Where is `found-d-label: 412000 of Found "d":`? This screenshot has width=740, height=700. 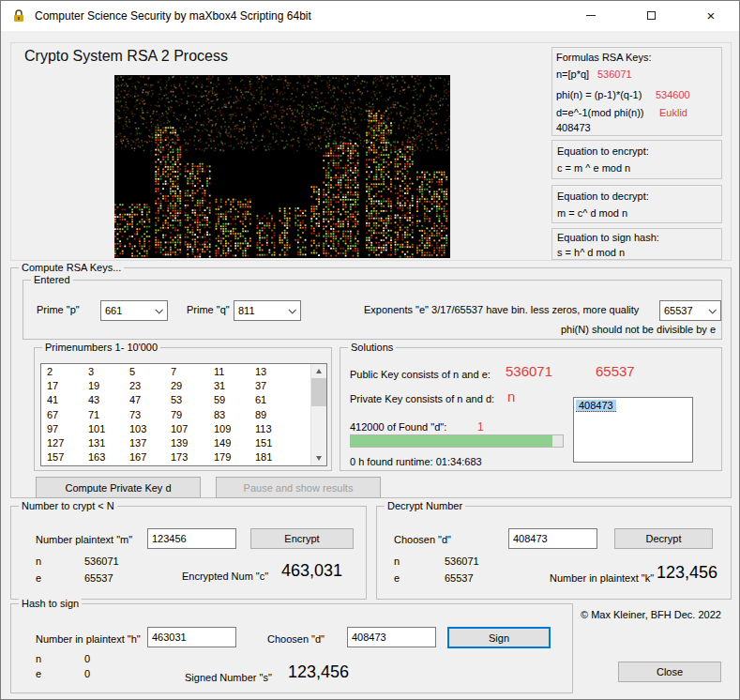 found-d-label: 412000 of Found "d": is located at coordinates (398, 427).